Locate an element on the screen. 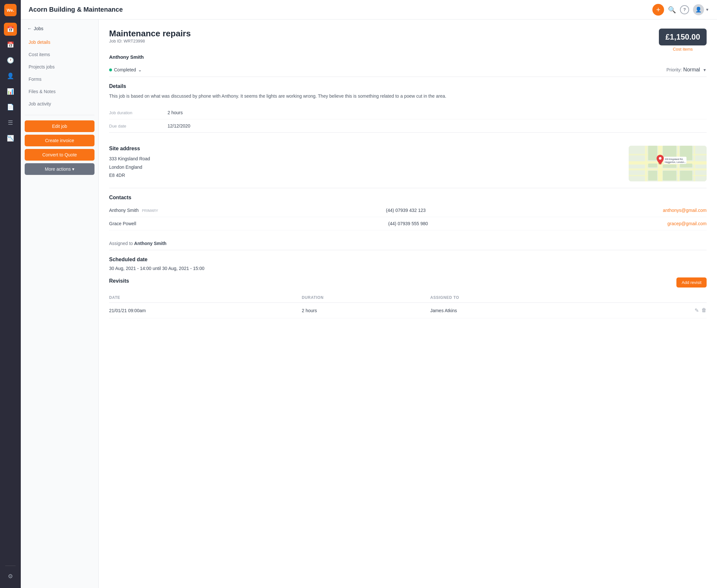 This screenshot has height=588, width=717. revisit-table: DATE DURATION ASSIGNED TO 21/01/21 09:00… is located at coordinates (408, 306).